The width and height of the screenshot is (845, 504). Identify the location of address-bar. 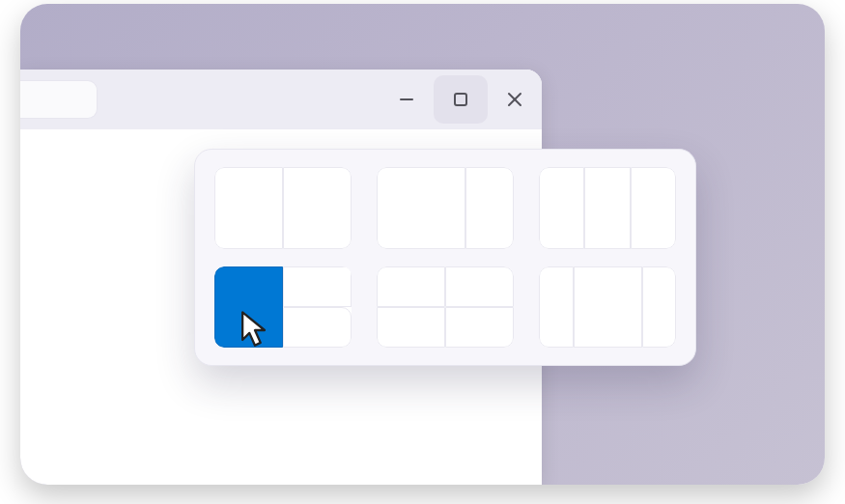
(59, 99).